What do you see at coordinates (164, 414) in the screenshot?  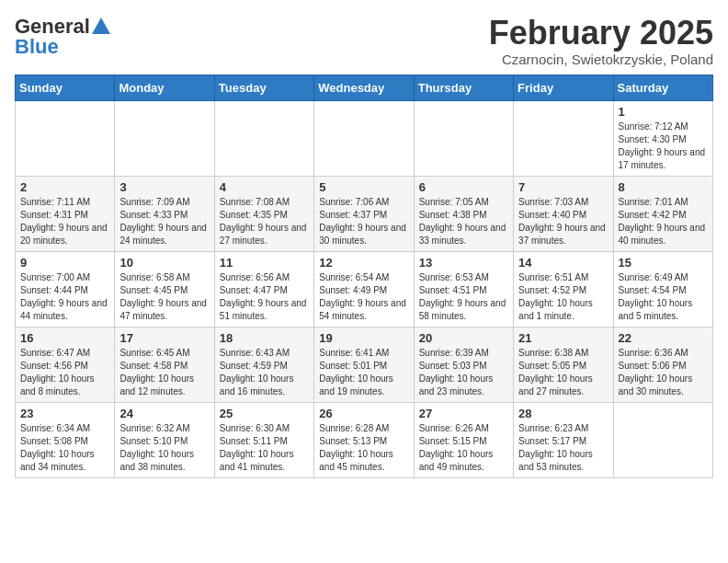 I see `day-number: 24` at bounding box center [164, 414].